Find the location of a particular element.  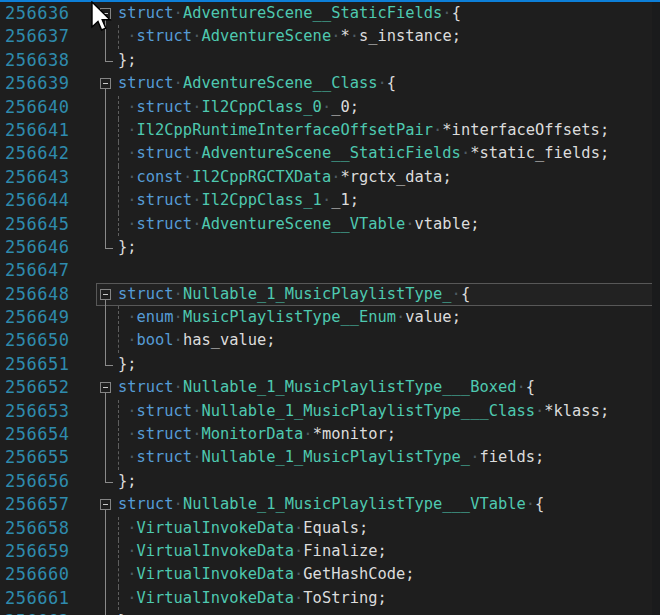

code-line: 256648struct·Nullable_1_MusicPlaylistTyp… is located at coordinates (330, 294).